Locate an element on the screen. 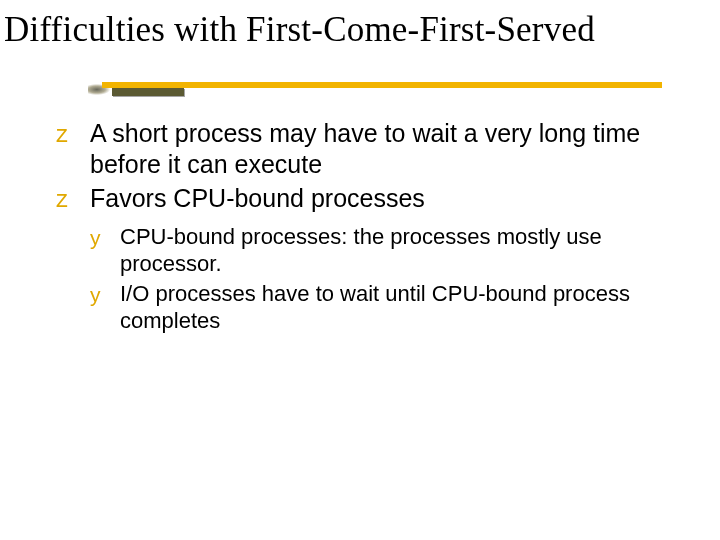  bullet-text: CPU-bound processes: the processes mostl… is located at coordinates (361, 250).